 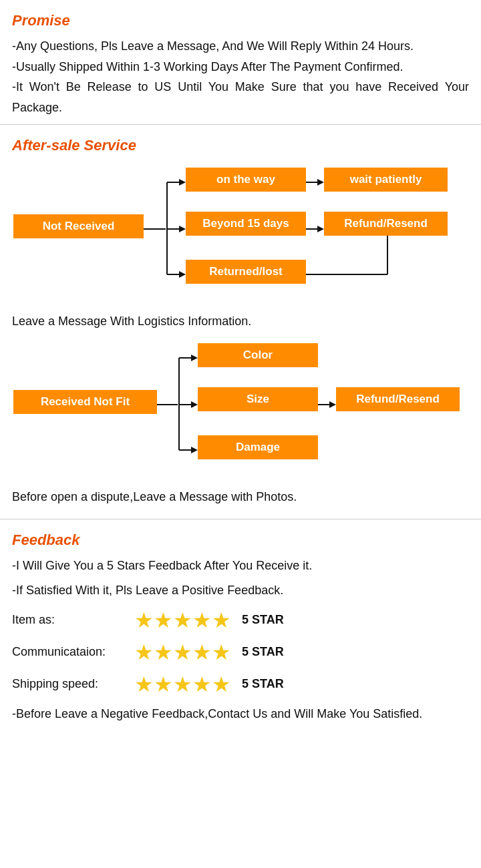 What do you see at coordinates (240, 497) in the screenshot?
I see `note2: Before open a dispute,Leave a Message wi…` at bounding box center [240, 497].